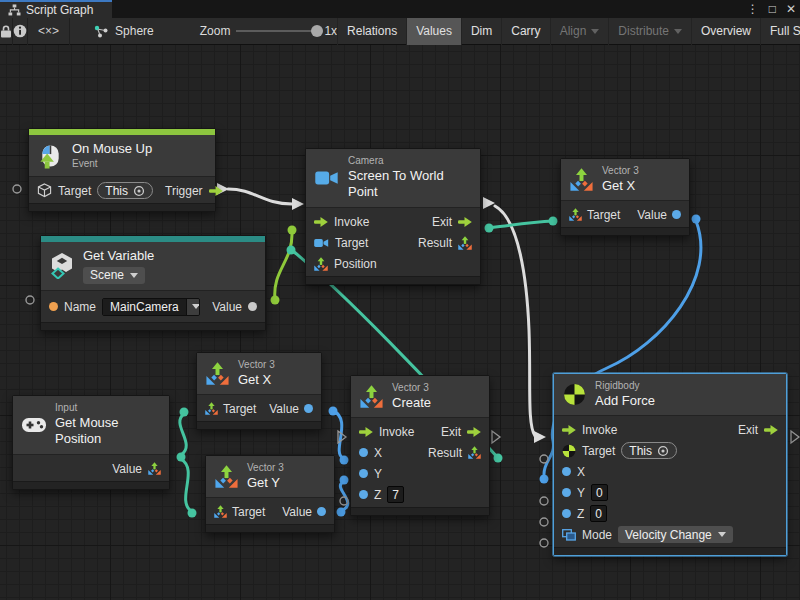  I want to click on graph-breadcrumb: Sphere, so click(124, 32).